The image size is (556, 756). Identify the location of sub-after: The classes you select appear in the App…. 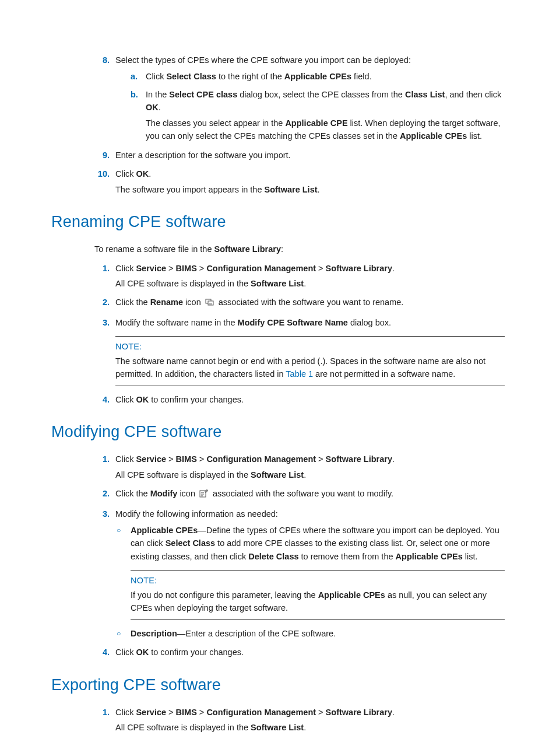
(325, 130).